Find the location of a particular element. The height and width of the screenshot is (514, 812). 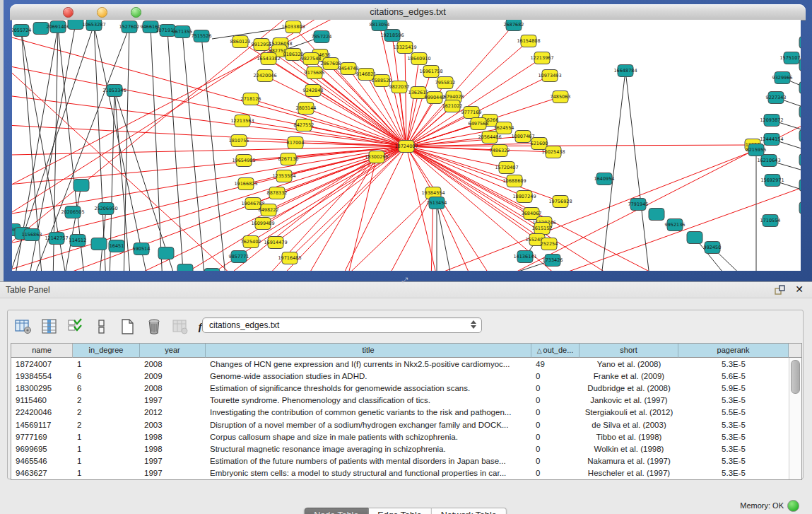

table-cell: Estimation of significance thresholds fo… is located at coordinates (369, 388).